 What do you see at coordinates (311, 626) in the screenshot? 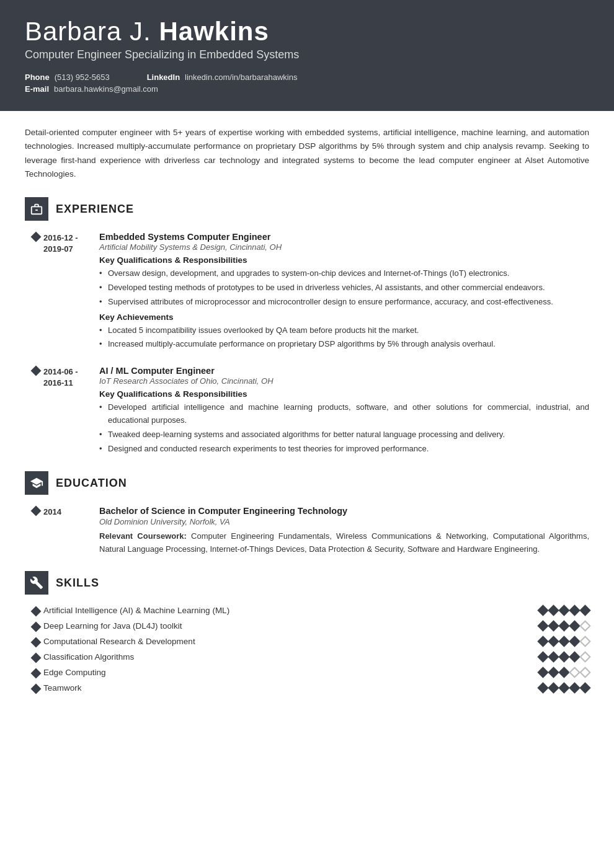
I see `skill-item: Deep Learning for Java (DL4J) toolkit` at bounding box center [311, 626].